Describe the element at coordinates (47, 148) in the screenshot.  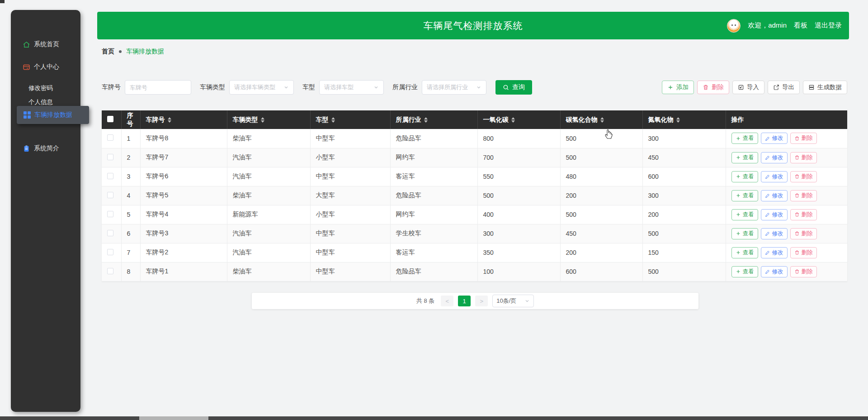
I see `sidebar-item-label: 系统简介` at that location.